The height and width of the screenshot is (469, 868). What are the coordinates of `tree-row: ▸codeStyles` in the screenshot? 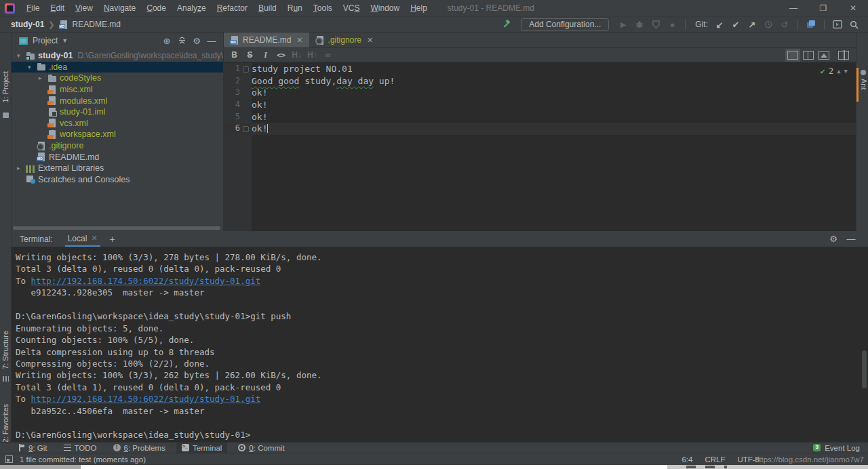 It's located at (117, 79).